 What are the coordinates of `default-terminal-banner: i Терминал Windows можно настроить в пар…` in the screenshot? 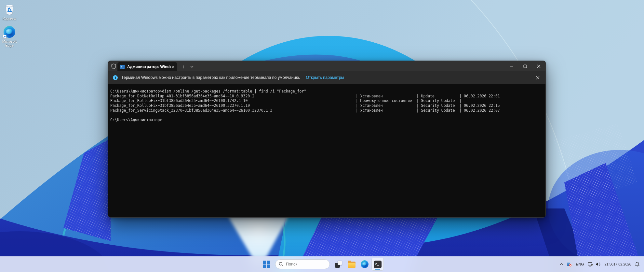 It's located at (327, 78).